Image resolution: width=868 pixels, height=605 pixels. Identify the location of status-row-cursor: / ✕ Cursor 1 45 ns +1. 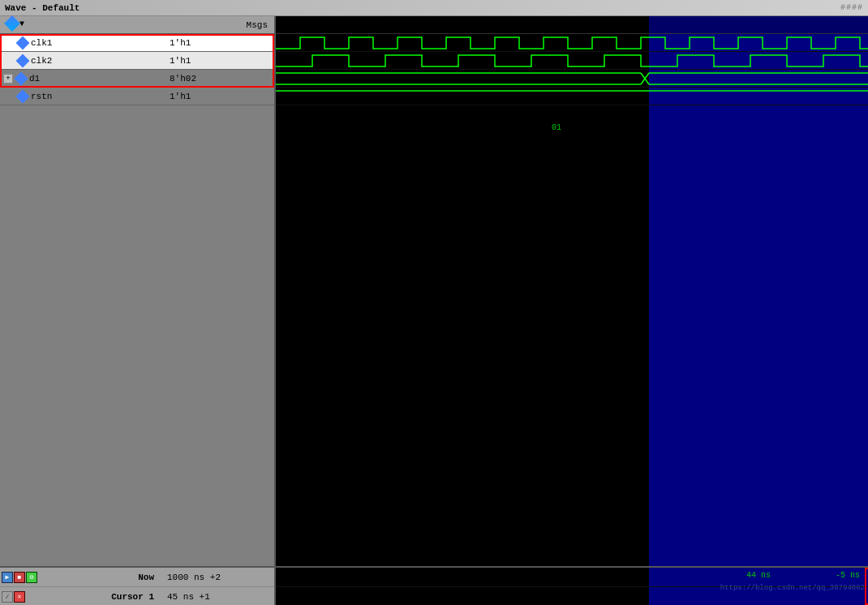
(137, 596).